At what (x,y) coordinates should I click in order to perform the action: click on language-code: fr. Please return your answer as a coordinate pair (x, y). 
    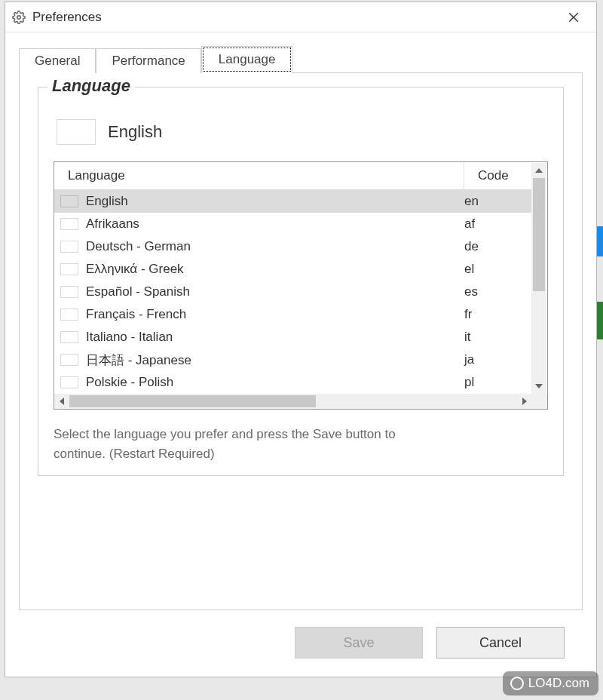
    Looking at the image, I should click on (498, 315).